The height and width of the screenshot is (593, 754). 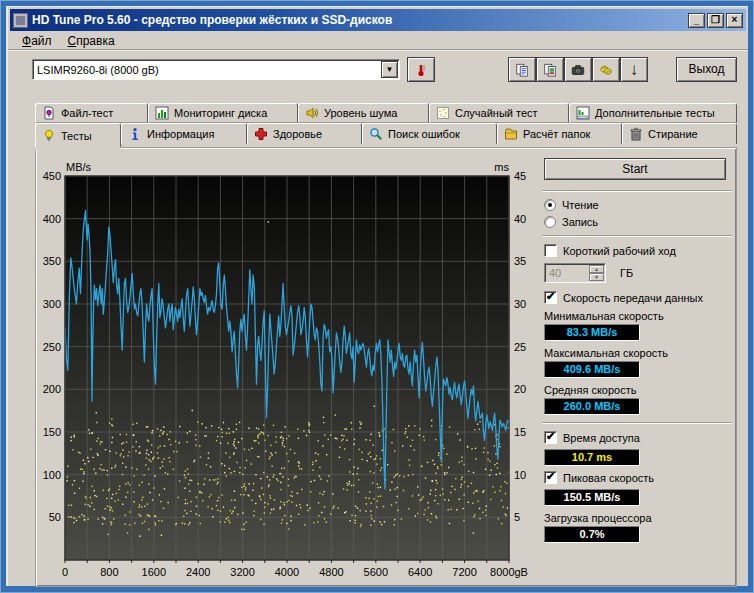 I want to click on exit-button: Выход, so click(x=706, y=70).